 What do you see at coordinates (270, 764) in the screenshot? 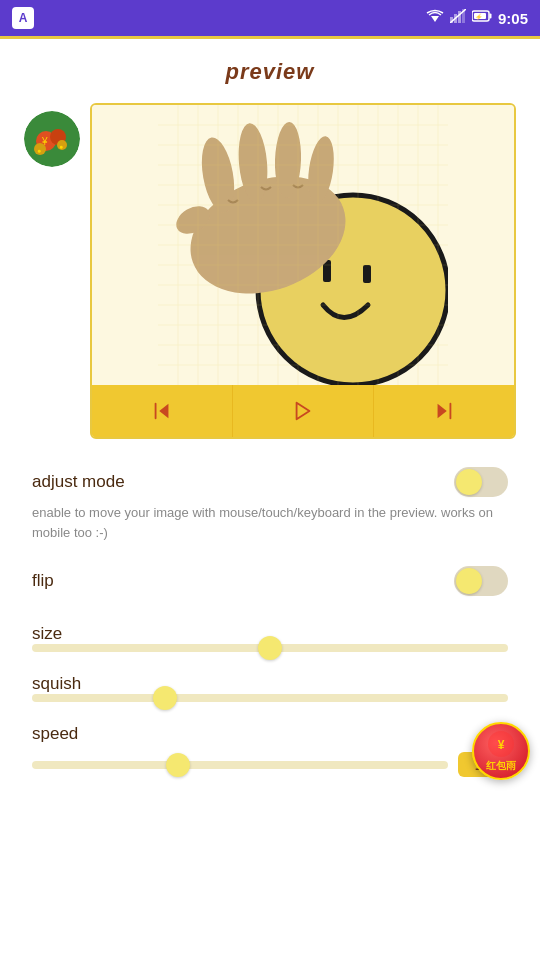
I see `speed-controls: 16` at bounding box center [270, 764].